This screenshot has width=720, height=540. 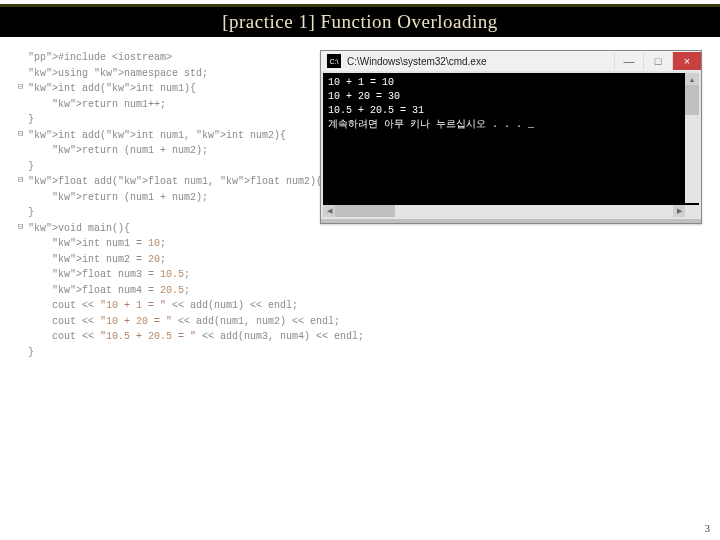 I want to click on code-line: "kw">int num2 = 20;, so click(x=233, y=260).